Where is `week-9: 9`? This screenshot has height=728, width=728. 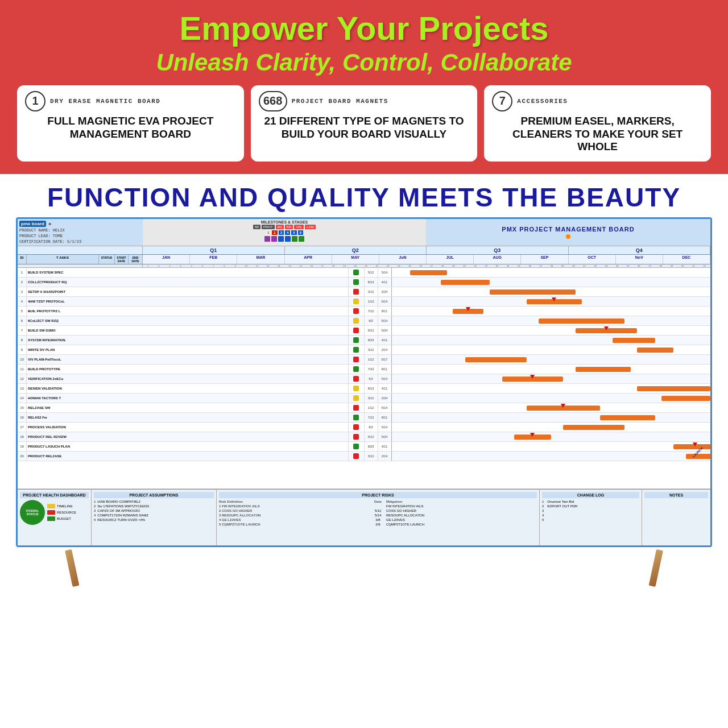 week-9: 9 is located at coordinates (235, 266).